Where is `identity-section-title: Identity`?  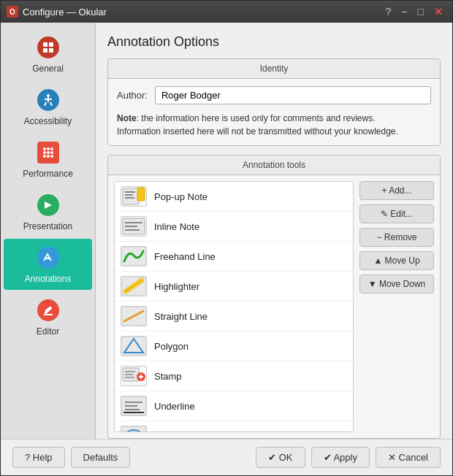
identity-section-title: Identity is located at coordinates (274, 69).